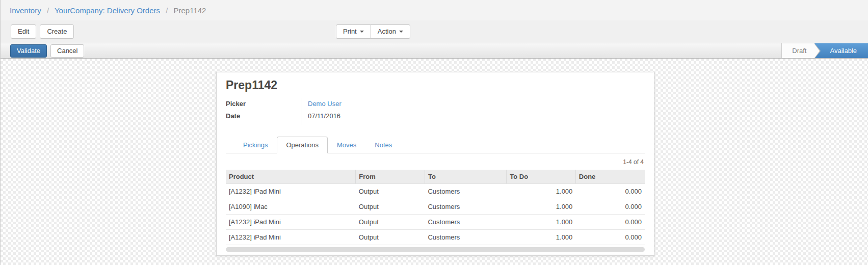 The width and height of the screenshot is (868, 265). Describe the element at coordinates (108, 10) in the screenshot. I see `breadcrumb: Inventory / YourCompany: Delivery Orders…` at that location.